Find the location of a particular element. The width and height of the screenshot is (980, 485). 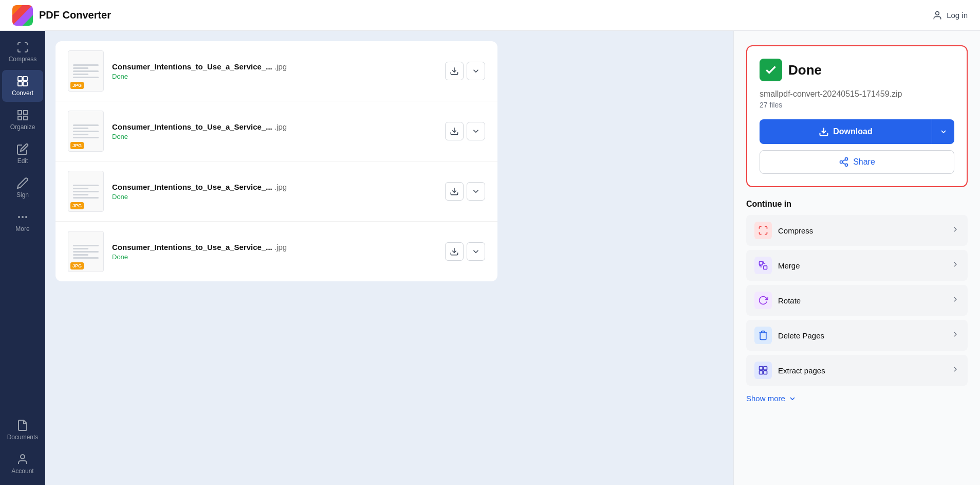

continue-compress-label: Compress is located at coordinates (861, 230).